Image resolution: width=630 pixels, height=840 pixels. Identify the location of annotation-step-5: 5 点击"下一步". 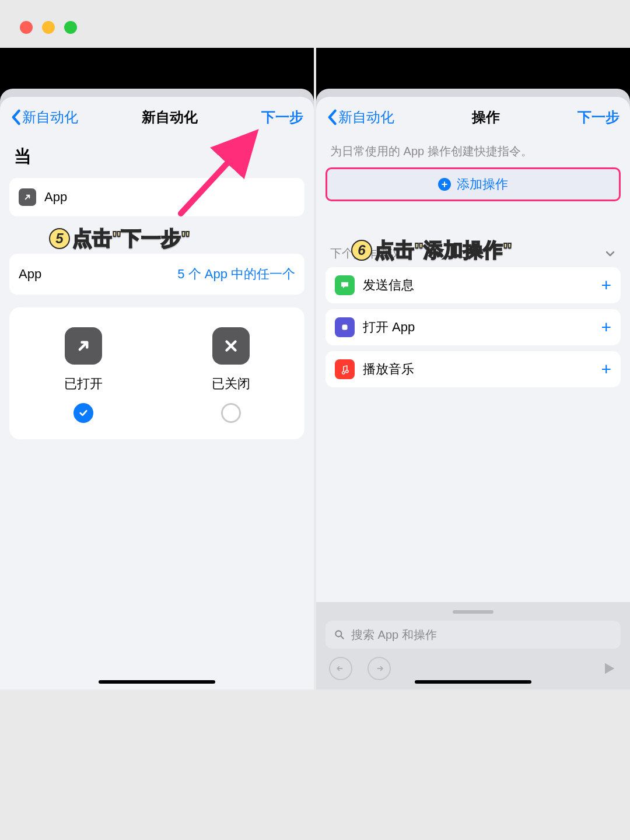
(120, 239).